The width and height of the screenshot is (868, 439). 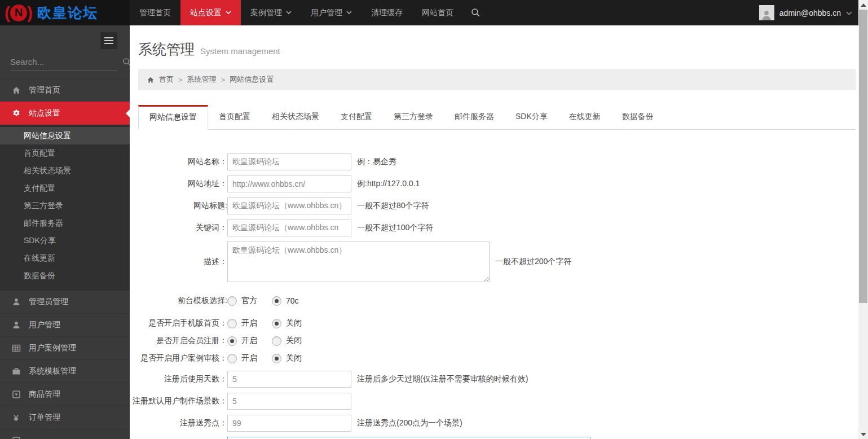 I want to click on user-email: admin@ohbbs.cn, so click(x=810, y=13).